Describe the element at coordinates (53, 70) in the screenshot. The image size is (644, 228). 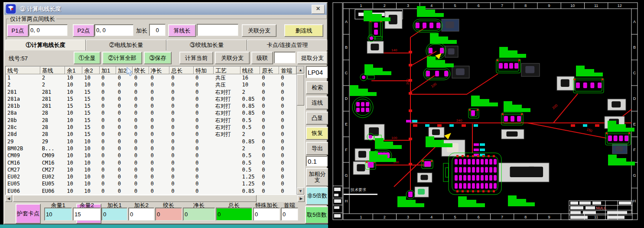
I see `column-header: 基线` at that location.